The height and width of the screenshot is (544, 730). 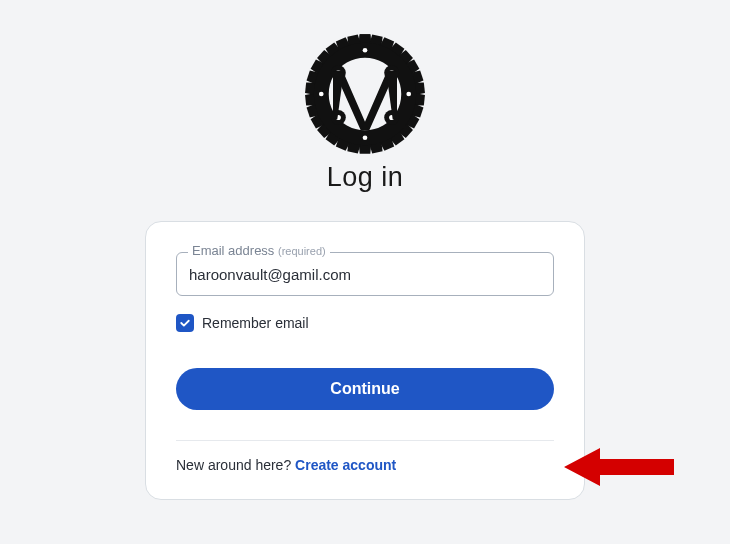 What do you see at coordinates (365, 465) in the screenshot?
I see `signup-row: New around here? Create account` at bounding box center [365, 465].